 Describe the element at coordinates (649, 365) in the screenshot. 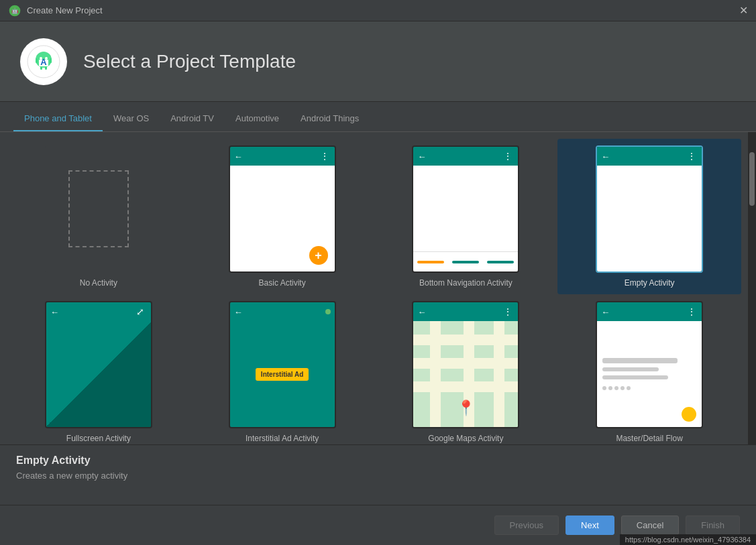

I see `master-detail-mock: ← ⋮` at that location.